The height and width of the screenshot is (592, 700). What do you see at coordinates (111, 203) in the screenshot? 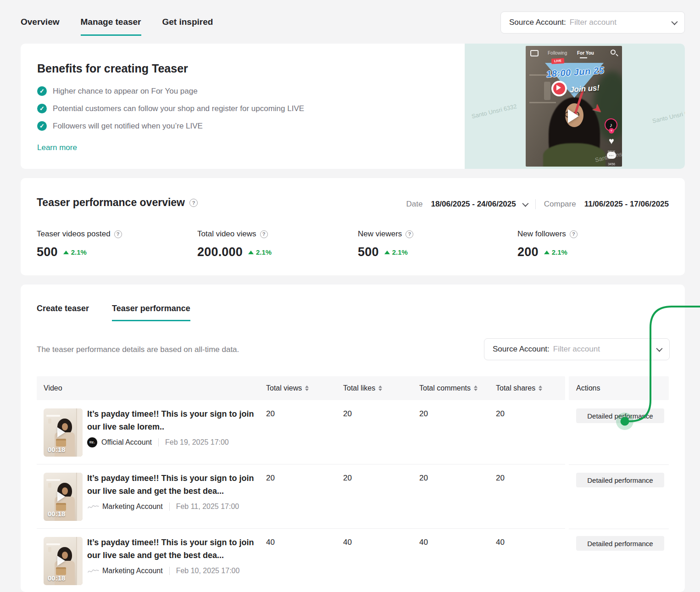
I see `overview-title: Teaser performance overview` at bounding box center [111, 203].